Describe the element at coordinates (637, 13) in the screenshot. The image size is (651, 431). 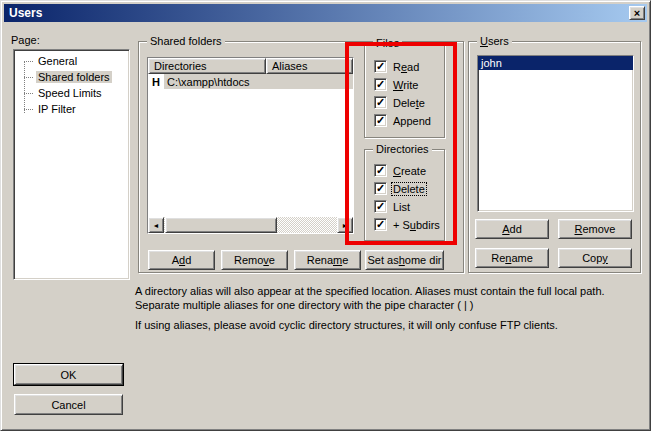
I see `close-button: ×` at that location.